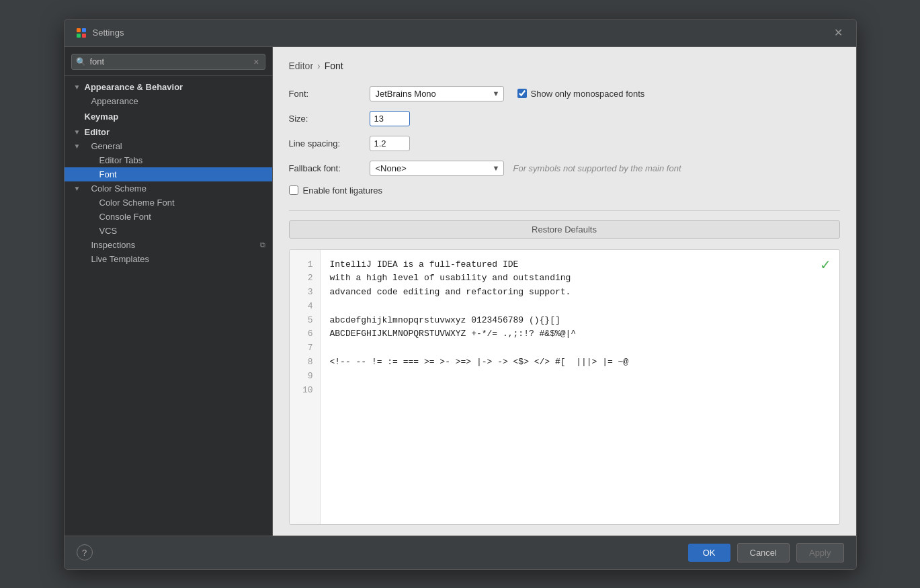 The image size is (920, 588). I want to click on fallback-font-row: Fallback font: <None> ▼ For symbols not …, so click(564, 168).